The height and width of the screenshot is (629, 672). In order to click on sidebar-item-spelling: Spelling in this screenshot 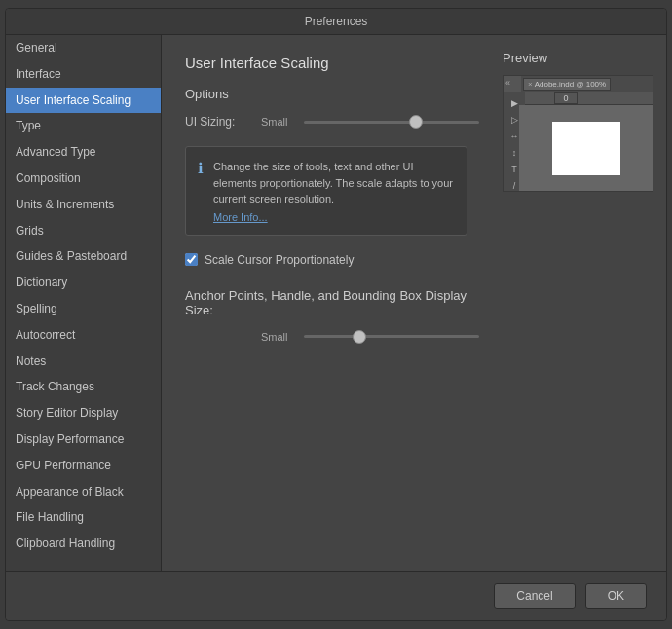, I will do `click(84, 310)`.